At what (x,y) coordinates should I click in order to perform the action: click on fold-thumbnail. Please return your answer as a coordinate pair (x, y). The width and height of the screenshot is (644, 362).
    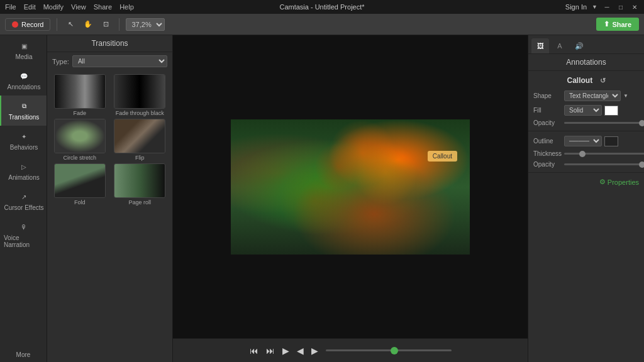
    Looking at the image, I should click on (80, 181).